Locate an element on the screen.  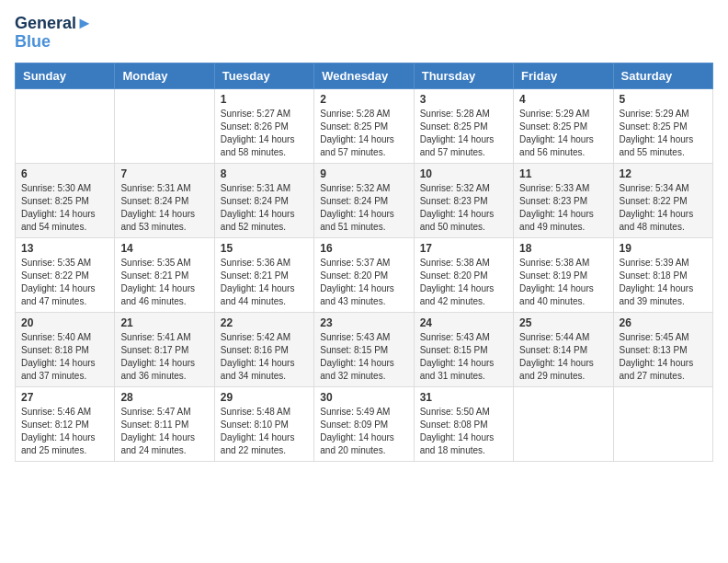
day-number: 22 is located at coordinates (265, 323).